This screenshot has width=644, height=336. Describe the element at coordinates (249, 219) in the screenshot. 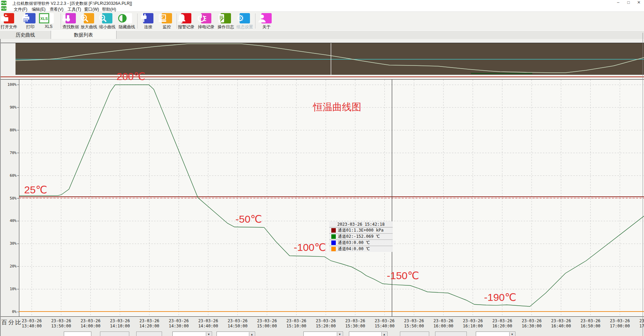

I see `annot-m50c: -50℃` at that location.